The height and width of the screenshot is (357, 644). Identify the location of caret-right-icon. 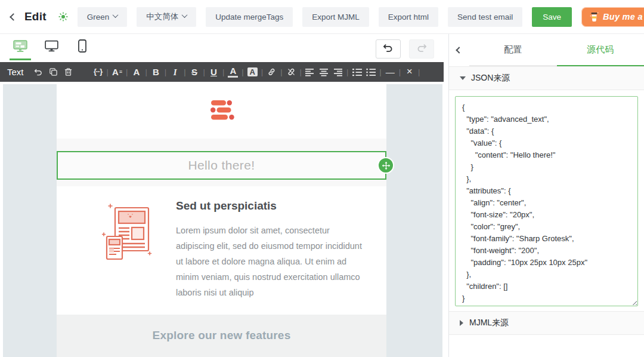
(462, 323).